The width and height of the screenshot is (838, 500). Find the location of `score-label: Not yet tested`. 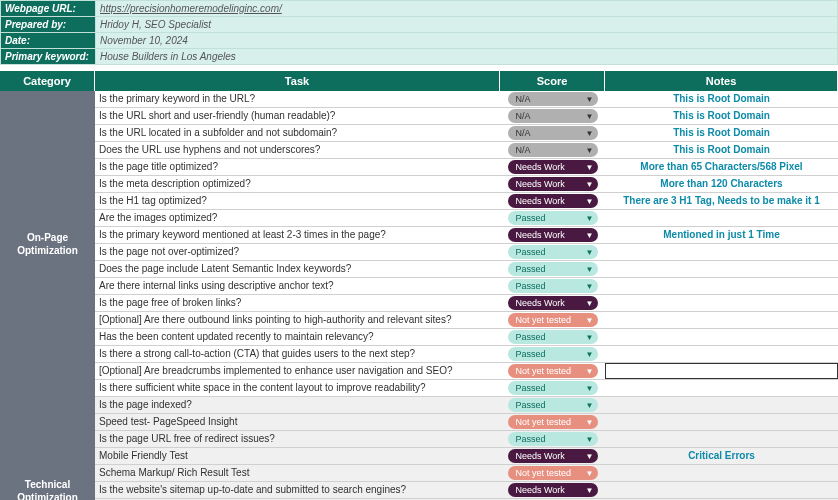

score-label: Not yet tested is located at coordinates (544, 473).